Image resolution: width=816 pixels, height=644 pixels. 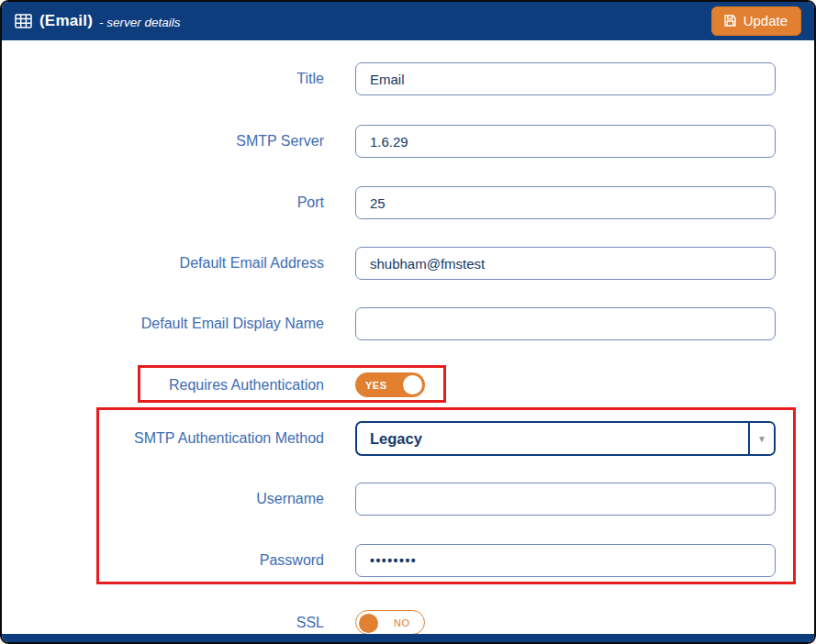 I want to click on toggle-state-label: YES, so click(x=376, y=385).